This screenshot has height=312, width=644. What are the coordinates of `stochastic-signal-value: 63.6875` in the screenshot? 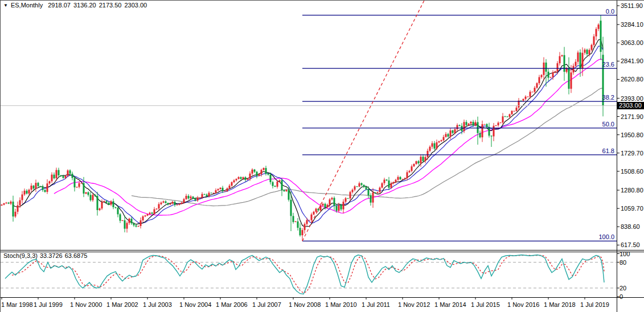 It's located at (76, 256).